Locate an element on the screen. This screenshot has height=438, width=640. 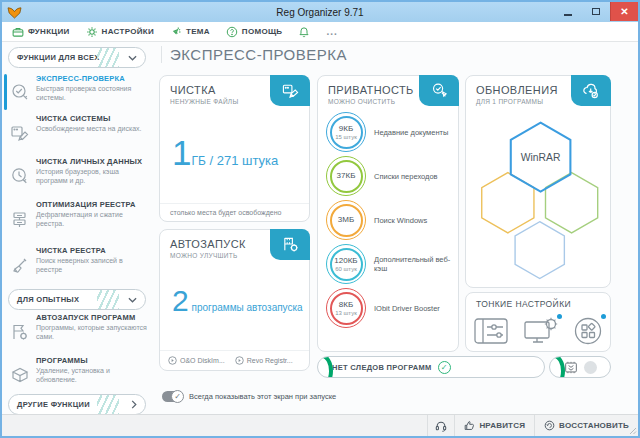
updates-card: ОБНОВЛЕНИЯ ДЛЯ 1 ПРОГРАММЫ WinRAR is located at coordinates (538, 182).